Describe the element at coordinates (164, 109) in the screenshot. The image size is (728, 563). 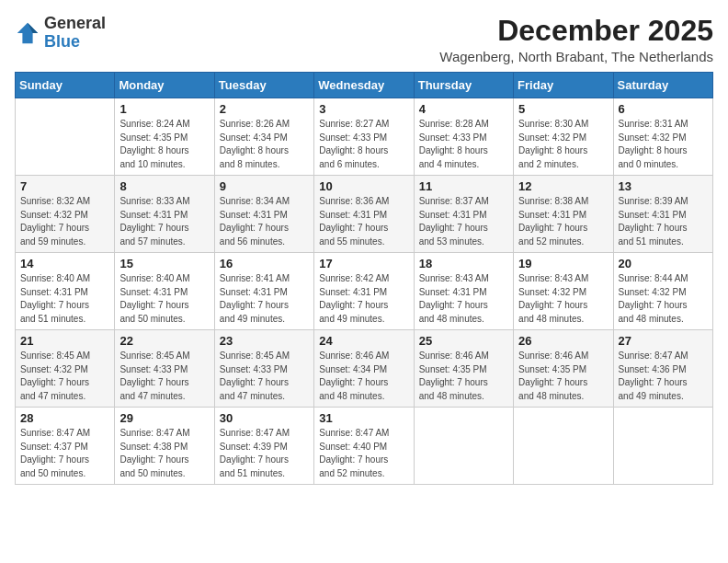
I see `day-number: 1` at that location.